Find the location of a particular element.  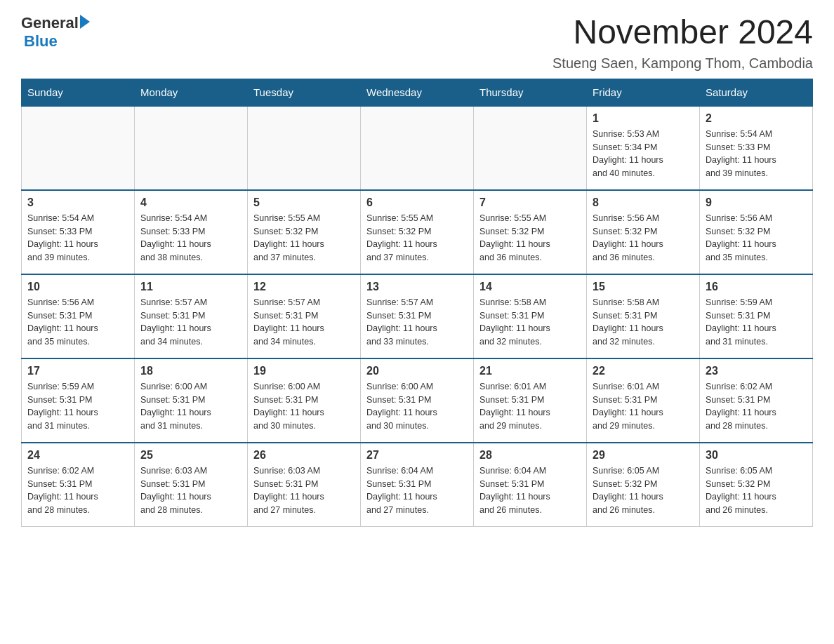

calendar-day-cell: 29Sunrise: 6:05 AM Sunset: 5:32 PM Dayli… is located at coordinates (643, 485).